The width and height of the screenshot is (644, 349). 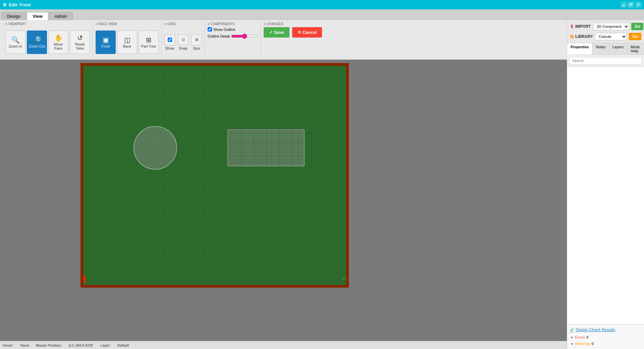 What do you see at coordinates (606, 344) in the screenshot?
I see `warnings-row: ▶ Warnings 0` at bounding box center [606, 344].